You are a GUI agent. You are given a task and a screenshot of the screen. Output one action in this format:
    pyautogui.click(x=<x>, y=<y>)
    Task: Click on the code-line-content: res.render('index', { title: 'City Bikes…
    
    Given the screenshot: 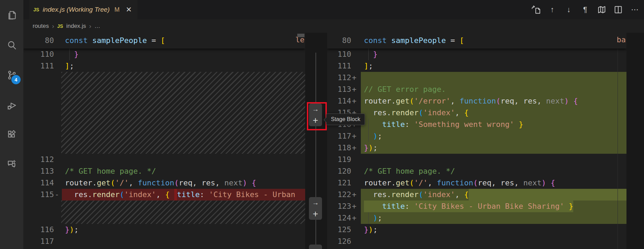 What is the action you would take?
    pyautogui.click(x=184, y=195)
    